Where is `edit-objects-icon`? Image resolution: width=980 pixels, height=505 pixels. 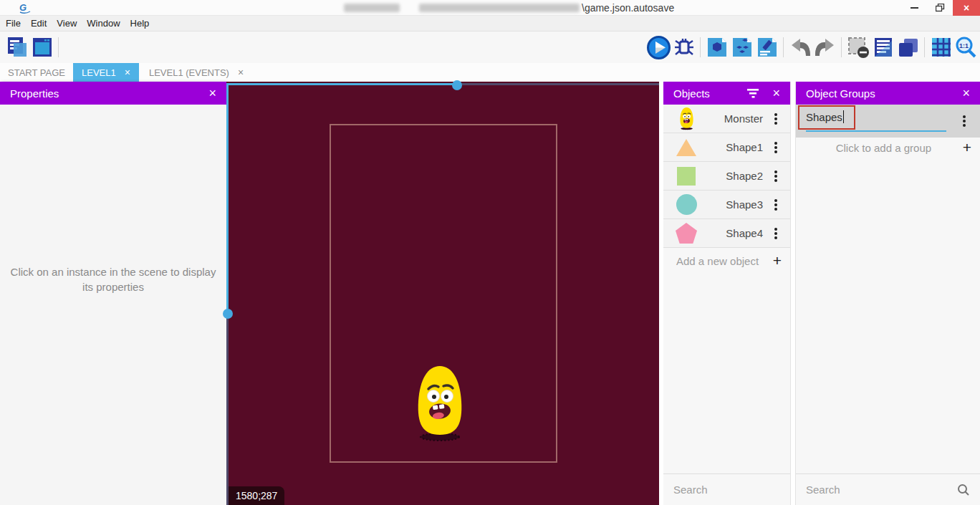
edit-objects-icon is located at coordinates (742, 47).